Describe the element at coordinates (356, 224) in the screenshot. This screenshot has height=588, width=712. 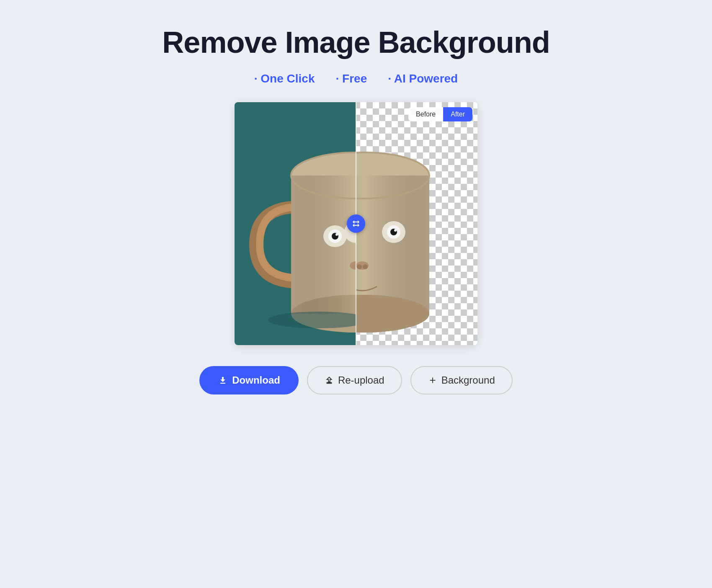
I see `image-comparison: Before After` at that location.